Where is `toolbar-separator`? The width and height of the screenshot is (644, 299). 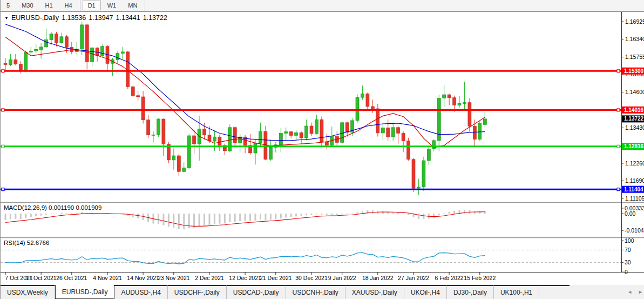
toolbar-separator is located at coordinates (80, 5).